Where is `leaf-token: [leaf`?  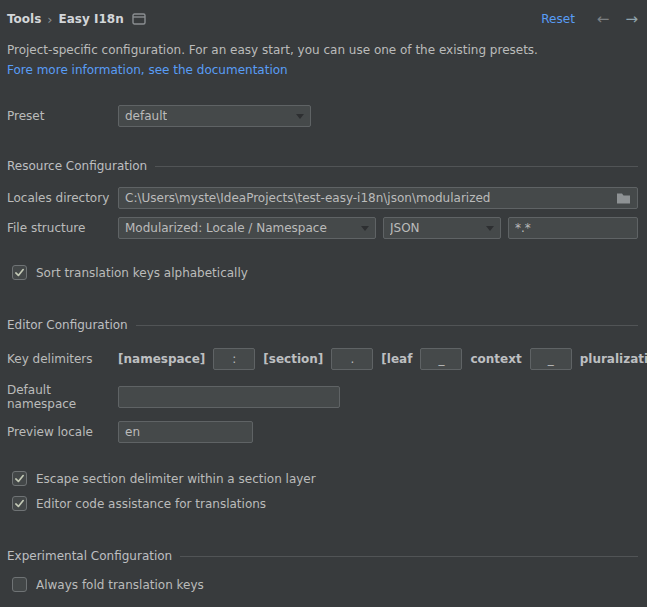 leaf-token: [leaf is located at coordinates (396, 359).